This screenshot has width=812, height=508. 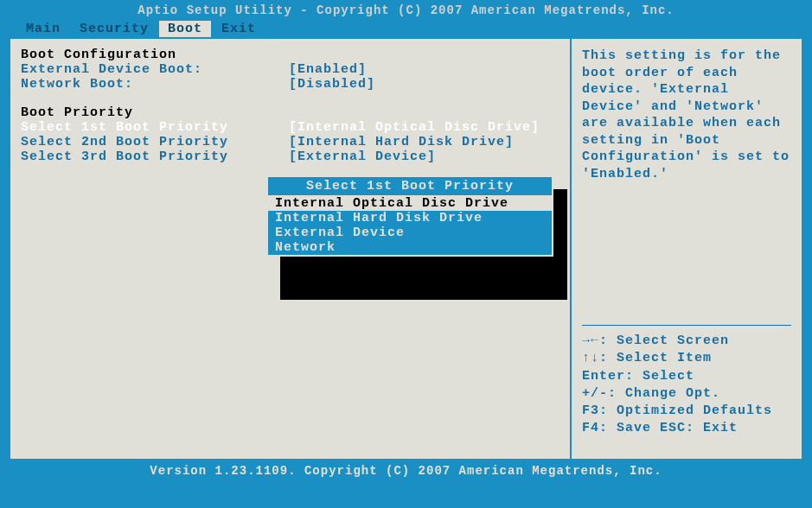 What do you see at coordinates (410, 204) in the screenshot?
I see `popup-option-optical: Internal Optical Disc Drive` at bounding box center [410, 204].